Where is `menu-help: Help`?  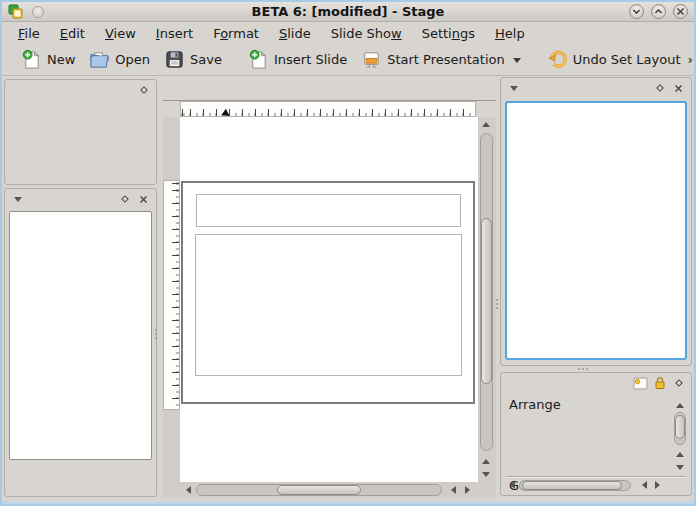 menu-help: Help is located at coordinates (510, 34).